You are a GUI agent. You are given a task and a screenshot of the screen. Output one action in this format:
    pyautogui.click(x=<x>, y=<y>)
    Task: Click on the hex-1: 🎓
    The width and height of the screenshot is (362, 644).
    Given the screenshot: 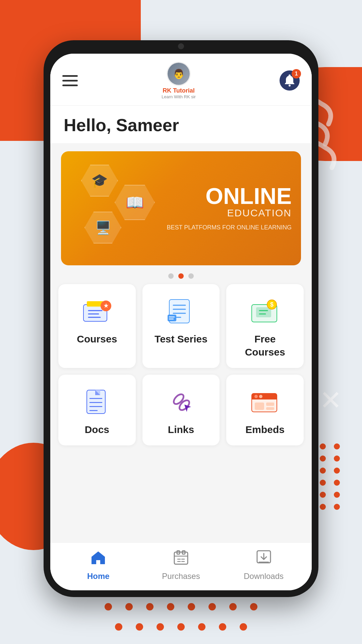 What is the action you would take?
    pyautogui.click(x=100, y=180)
    